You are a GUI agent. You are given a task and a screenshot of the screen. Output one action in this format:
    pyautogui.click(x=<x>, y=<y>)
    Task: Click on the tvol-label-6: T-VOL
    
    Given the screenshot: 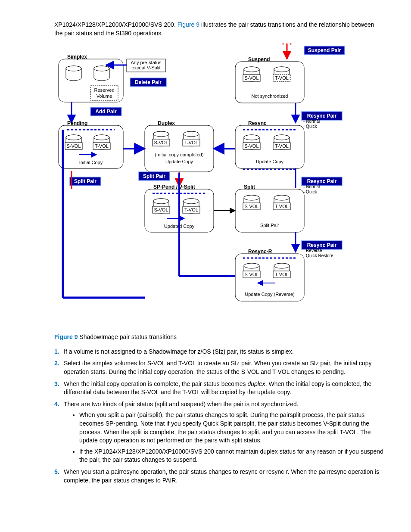 What is the action you would take?
    pyautogui.click(x=282, y=206)
    